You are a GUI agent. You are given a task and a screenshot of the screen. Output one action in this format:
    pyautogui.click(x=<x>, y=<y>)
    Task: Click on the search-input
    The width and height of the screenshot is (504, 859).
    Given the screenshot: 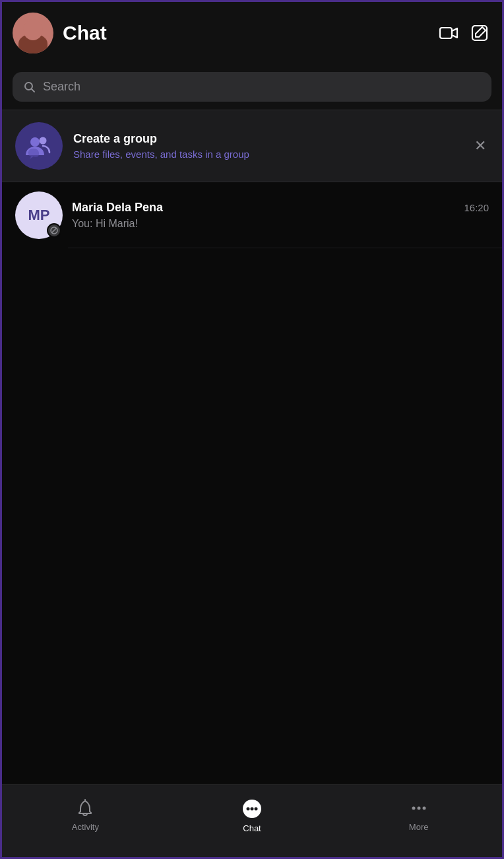 What is the action you would take?
    pyautogui.click(x=262, y=87)
    